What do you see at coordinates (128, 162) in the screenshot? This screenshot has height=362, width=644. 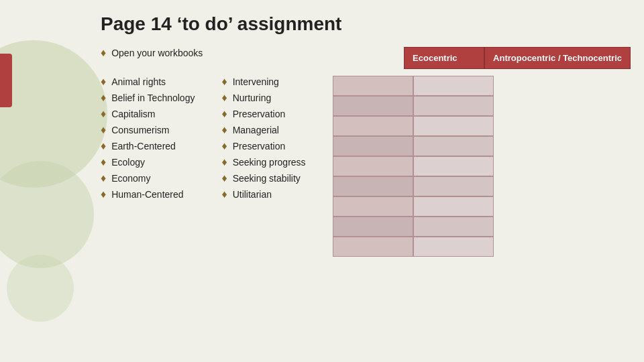 I see `left-list-label: Ecology` at bounding box center [128, 162].